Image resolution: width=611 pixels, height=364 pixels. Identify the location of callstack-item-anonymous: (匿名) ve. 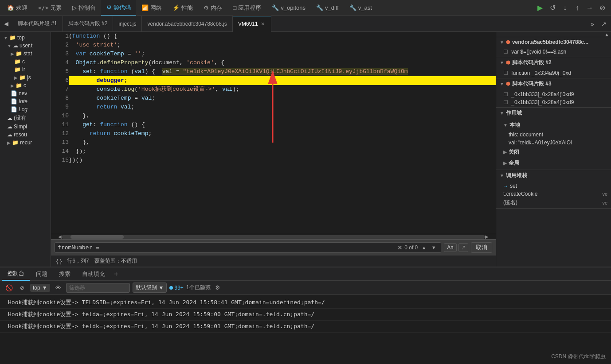
(553, 203).